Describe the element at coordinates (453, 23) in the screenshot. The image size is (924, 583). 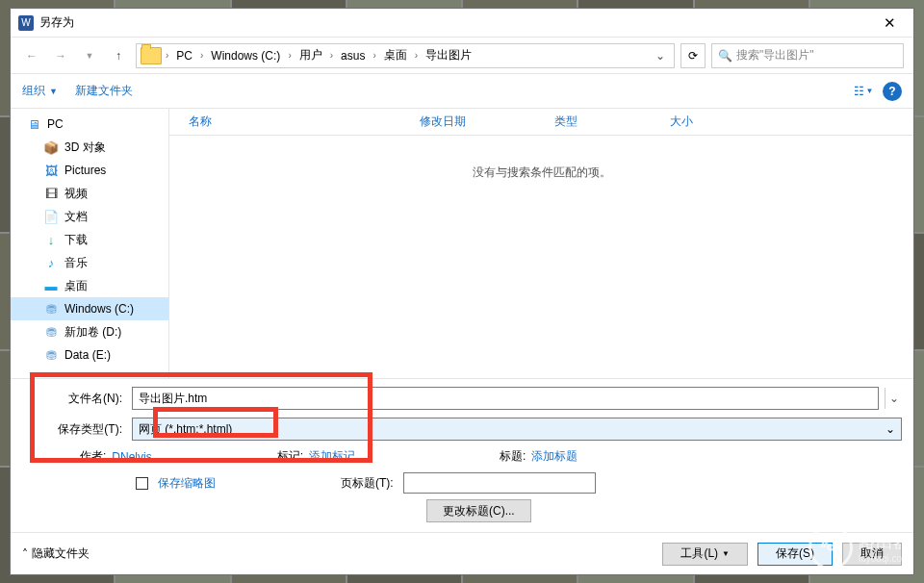
I see `window-title: 另存为` at that location.